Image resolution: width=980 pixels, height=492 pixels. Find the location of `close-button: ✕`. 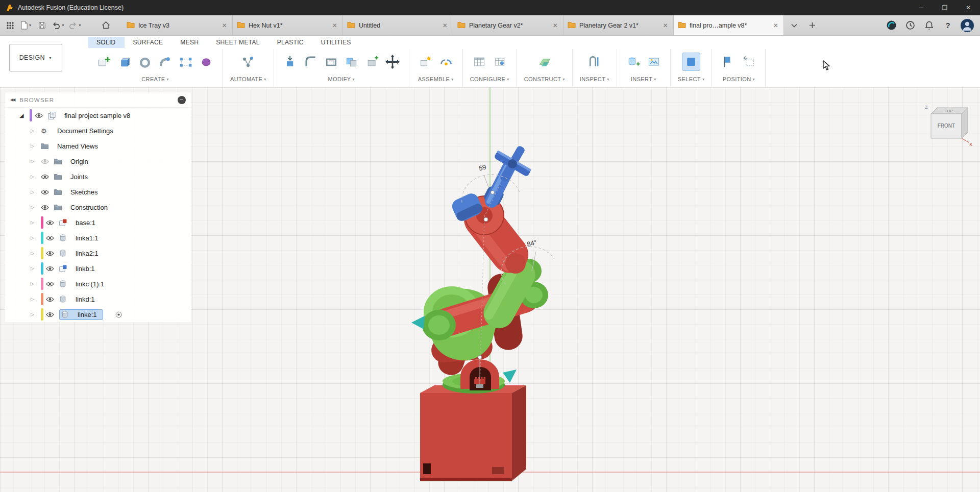

close-button: ✕ is located at coordinates (968, 8).